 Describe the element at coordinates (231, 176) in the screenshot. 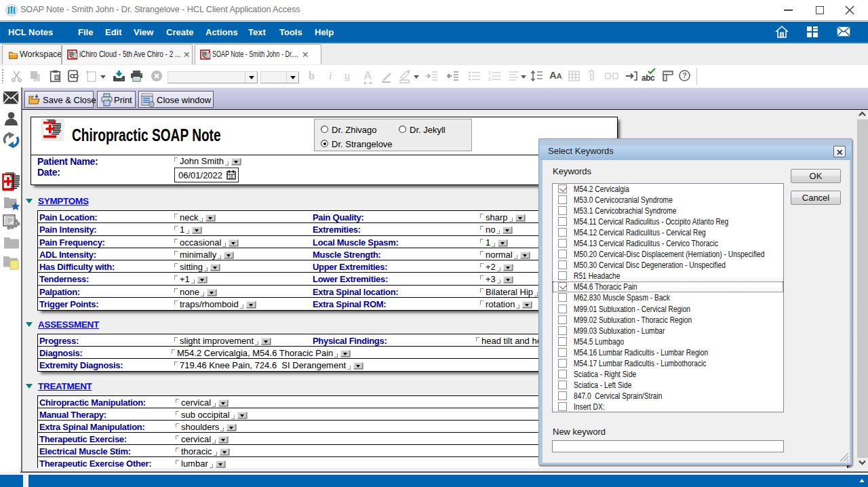

I see `svg-text: 16` at that location.